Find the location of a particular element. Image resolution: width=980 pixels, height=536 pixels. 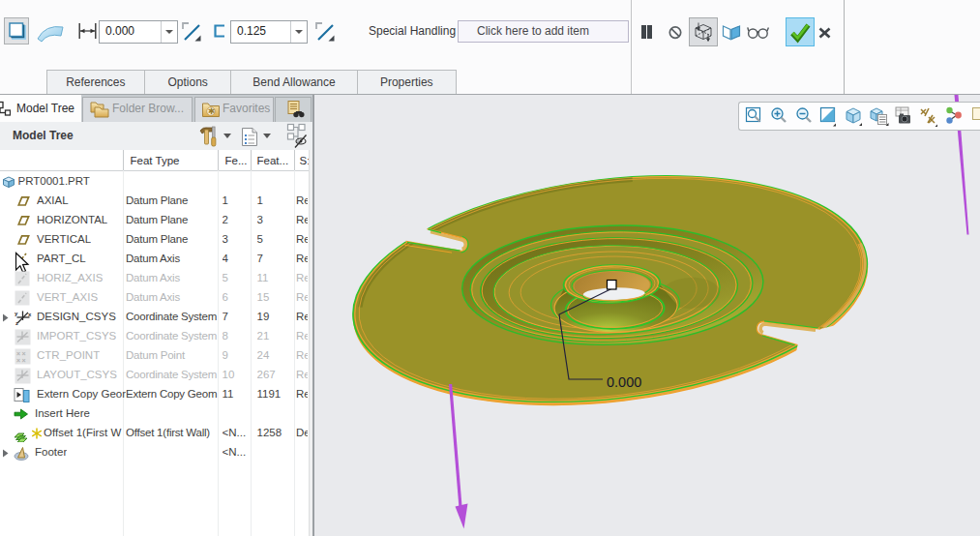

svg-text: y is located at coordinates (16, 313).